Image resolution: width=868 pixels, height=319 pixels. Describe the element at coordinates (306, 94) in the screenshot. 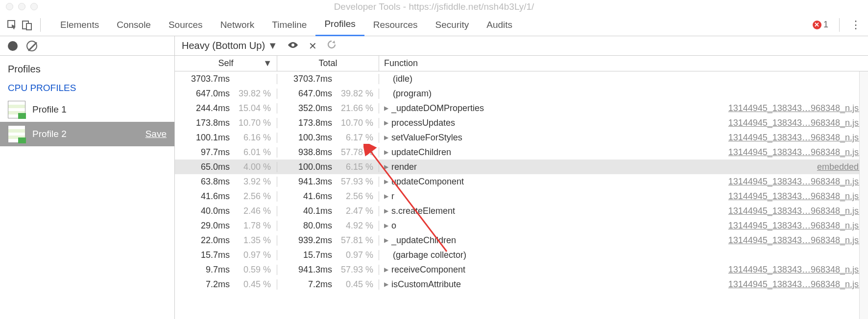

I see `total-ms: 647.0ms` at that location.